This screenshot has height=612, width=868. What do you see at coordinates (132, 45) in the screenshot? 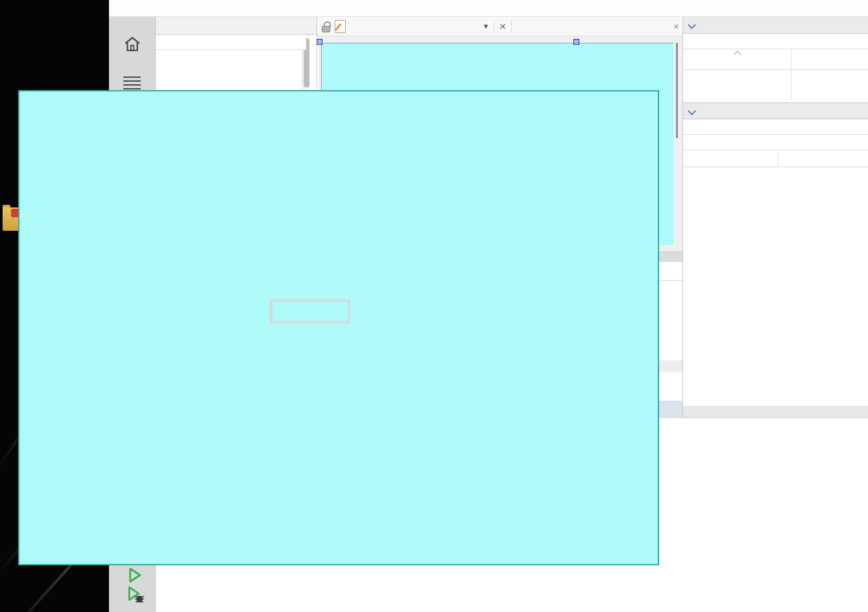
I see `mode-welcome` at bounding box center [132, 45].